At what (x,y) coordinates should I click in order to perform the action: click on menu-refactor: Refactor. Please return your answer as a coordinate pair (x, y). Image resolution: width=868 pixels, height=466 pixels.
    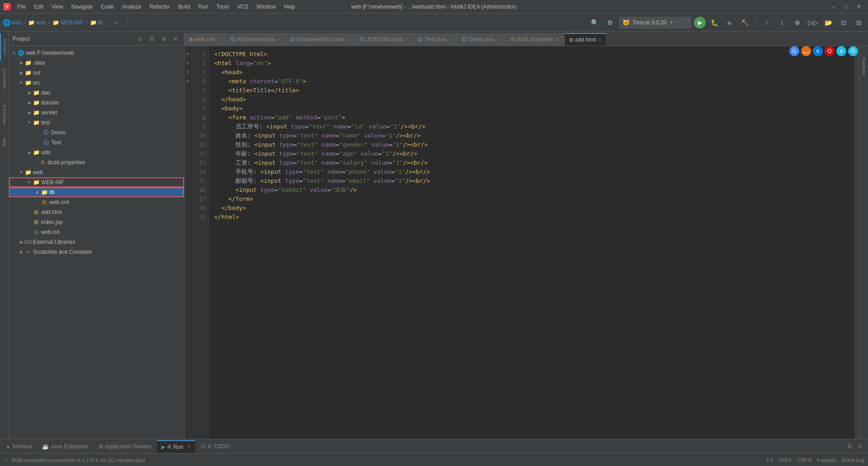
    Looking at the image, I should click on (160, 7).